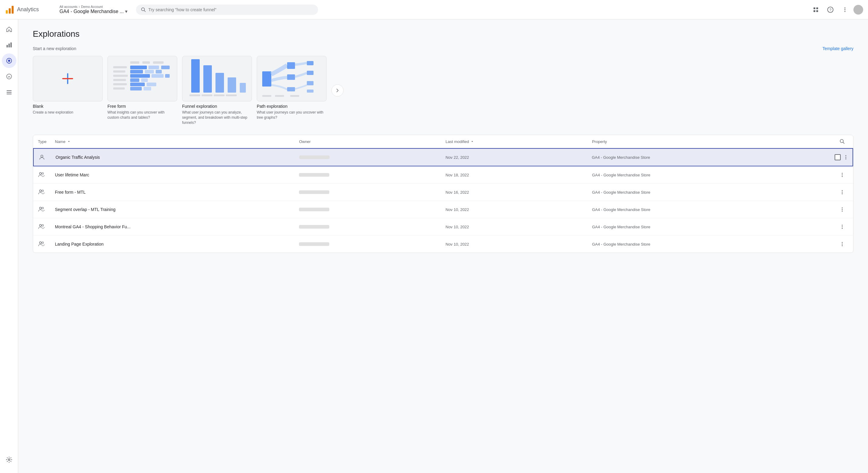  I want to click on col-actions-search, so click(842, 142).